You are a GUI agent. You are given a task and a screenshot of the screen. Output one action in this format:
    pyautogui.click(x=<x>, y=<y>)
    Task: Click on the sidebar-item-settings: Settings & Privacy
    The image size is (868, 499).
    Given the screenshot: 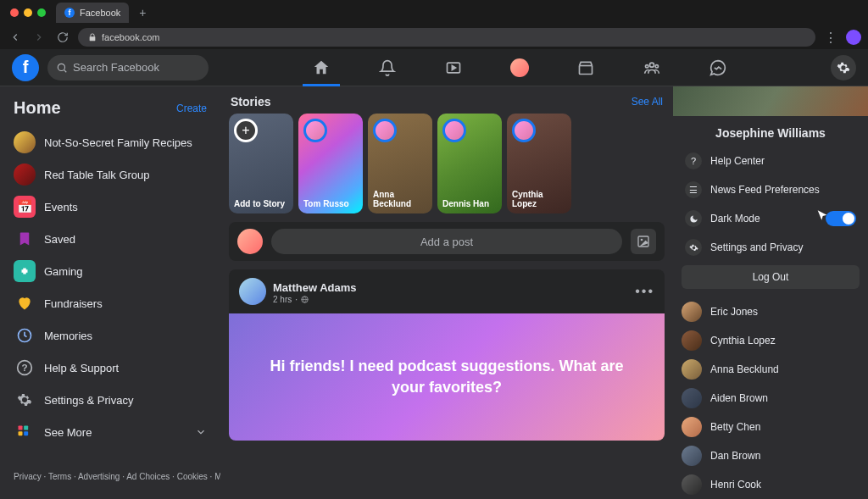 What is the action you would take?
    pyautogui.click(x=110, y=400)
    